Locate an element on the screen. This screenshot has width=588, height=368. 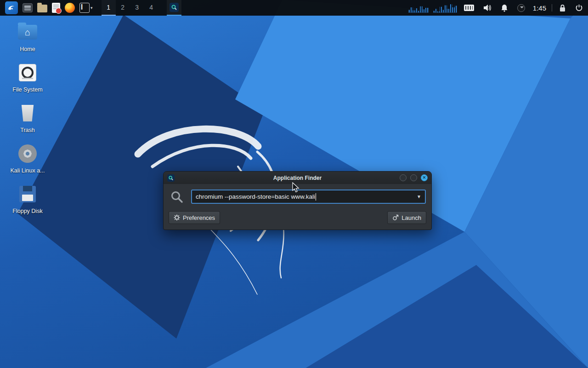
notifications is located at coordinates (504, 8).